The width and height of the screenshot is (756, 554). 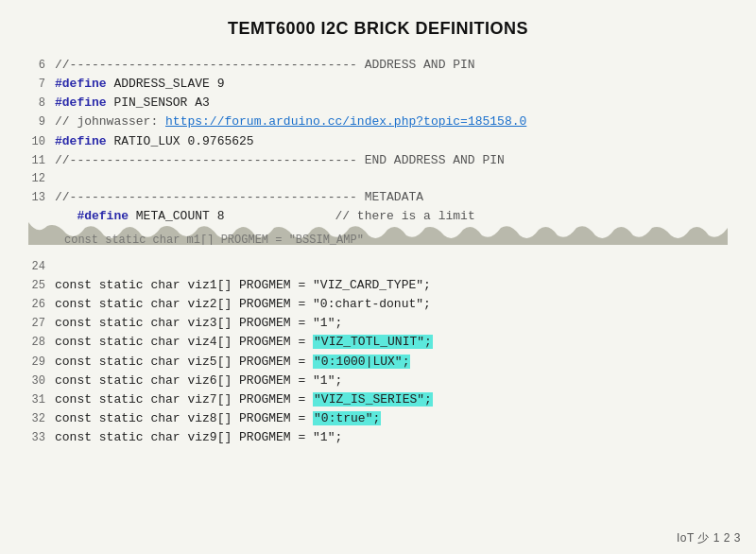 What do you see at coordinates (42, 180) in the screenshot?
I see `line-number-12: 12` at bounding box center [42, 180].